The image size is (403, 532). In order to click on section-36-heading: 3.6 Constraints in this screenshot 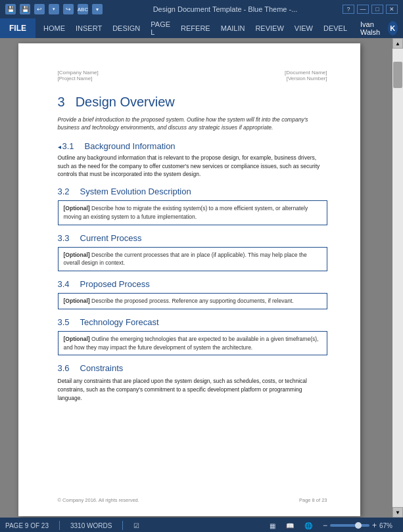, I will do `click(193, 368)`.